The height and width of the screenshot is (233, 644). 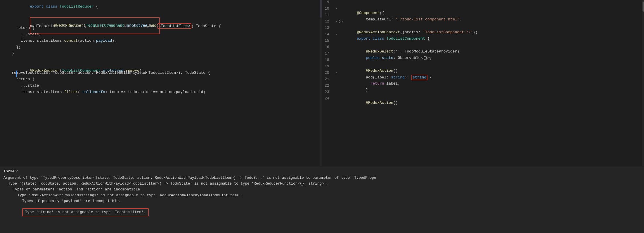 I want to click on error-line-1: Argument of type 'TypedPropertyDescripto…, so click(x=322, y=178).